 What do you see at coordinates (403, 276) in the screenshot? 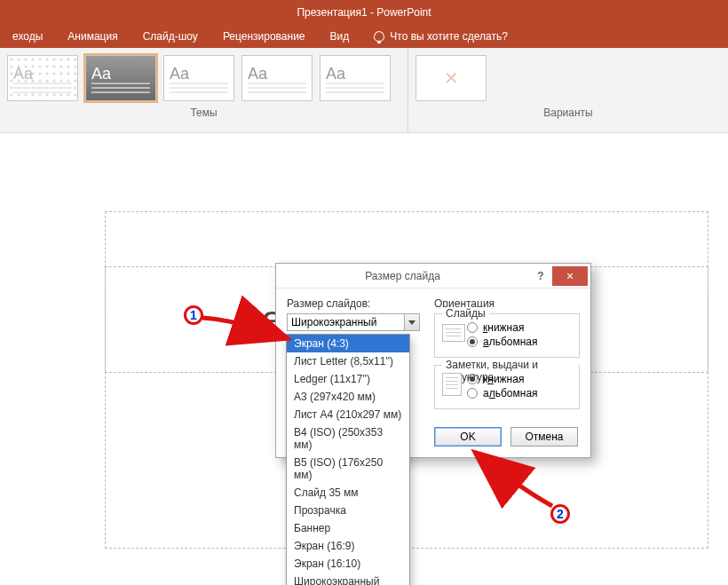
I see `dialog-title: Размер слайда` at bounding box center [403, 276].